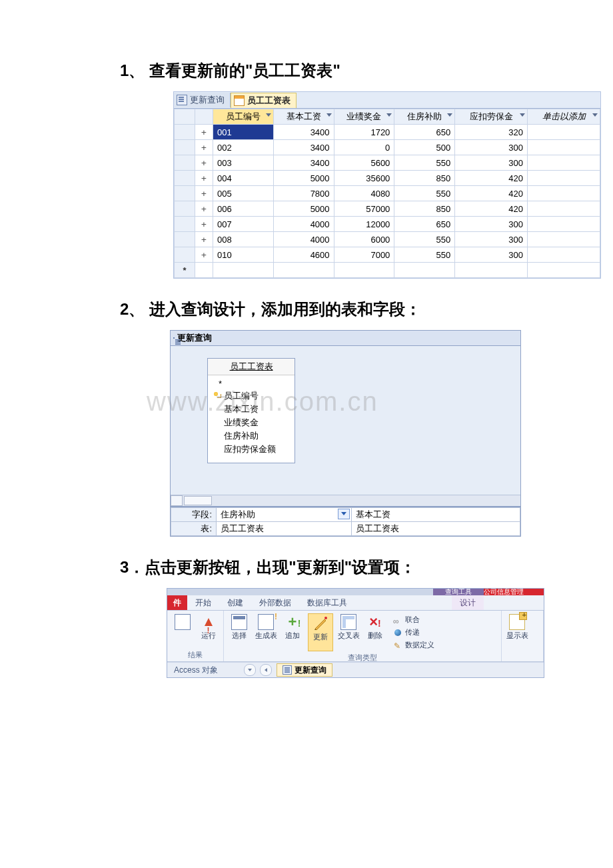 The width and height of the screenshot is (613, 868). I want to click on row-selector-header, so click(185, 117).